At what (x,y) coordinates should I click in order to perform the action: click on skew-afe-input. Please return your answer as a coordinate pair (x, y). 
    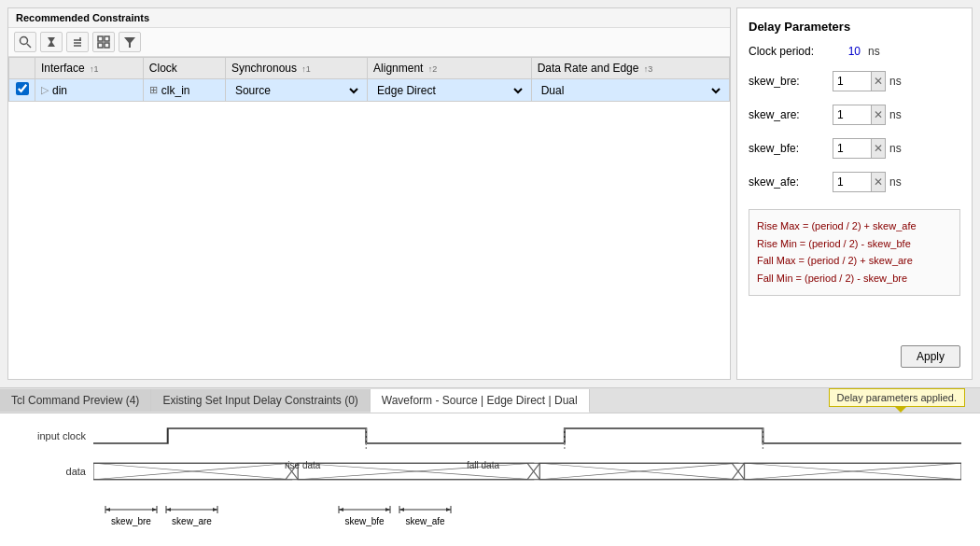
    Looking at the image, I should click on (852, 182).